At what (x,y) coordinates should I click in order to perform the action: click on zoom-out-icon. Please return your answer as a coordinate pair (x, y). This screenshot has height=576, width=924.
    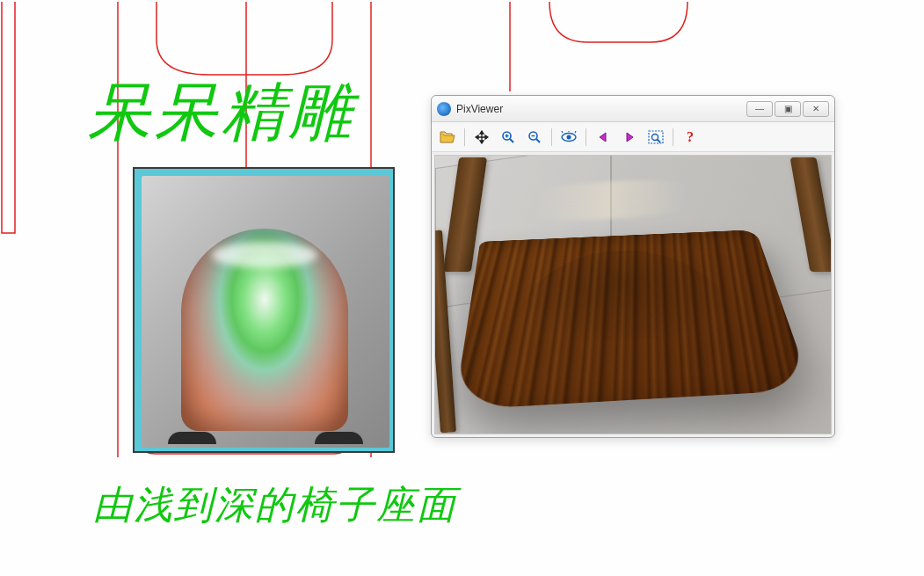
    Looking at the image, I should click on (535, 137).